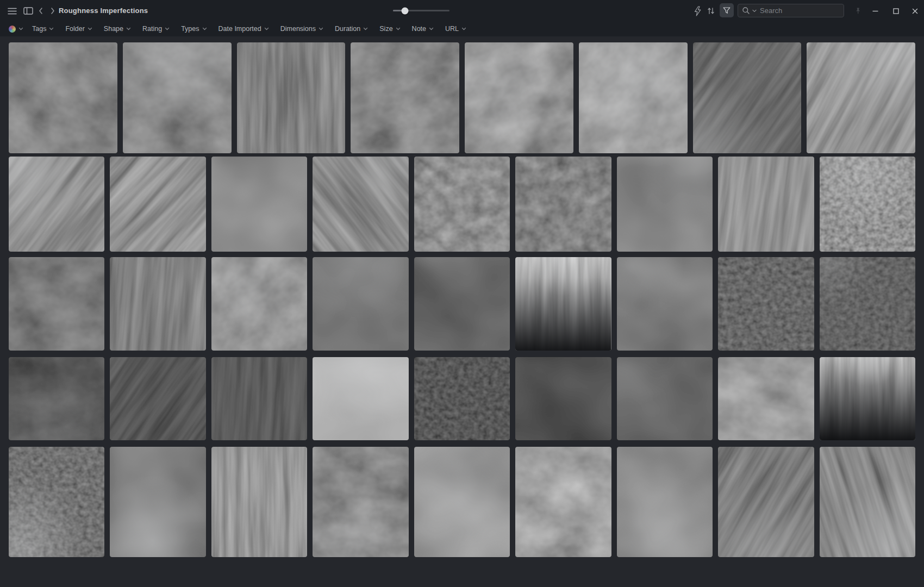 The image size is (924, 587). Describe the element at coordinates (462, 11) in the screenshot. I see `window-titlebar: Roughness Imperfections` at that location.